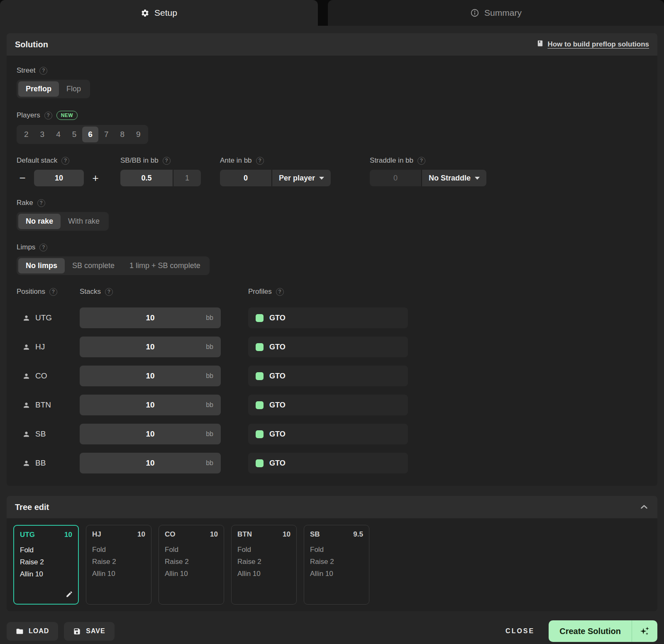 The width and height of the screenshot is (664, 644). Describe the element at coordinates (246, 178) in the screenshot. I see `ante-input: 0` at that location.